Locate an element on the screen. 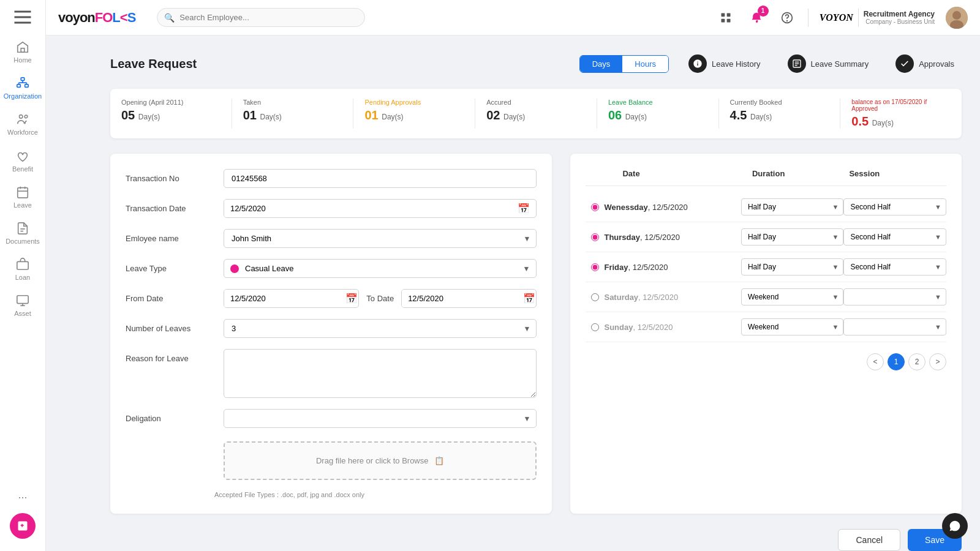  sidebar-home-label: Home is located at coordinates (22, 60).